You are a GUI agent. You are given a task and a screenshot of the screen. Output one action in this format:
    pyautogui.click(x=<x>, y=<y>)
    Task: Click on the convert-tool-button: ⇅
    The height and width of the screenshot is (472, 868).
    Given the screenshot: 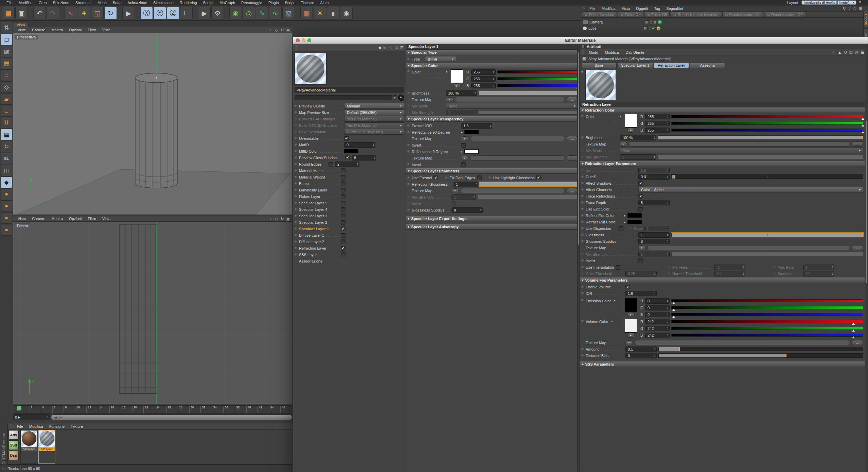 What is the action you would take?
    pyautogui.click(x=6, y=28)
    